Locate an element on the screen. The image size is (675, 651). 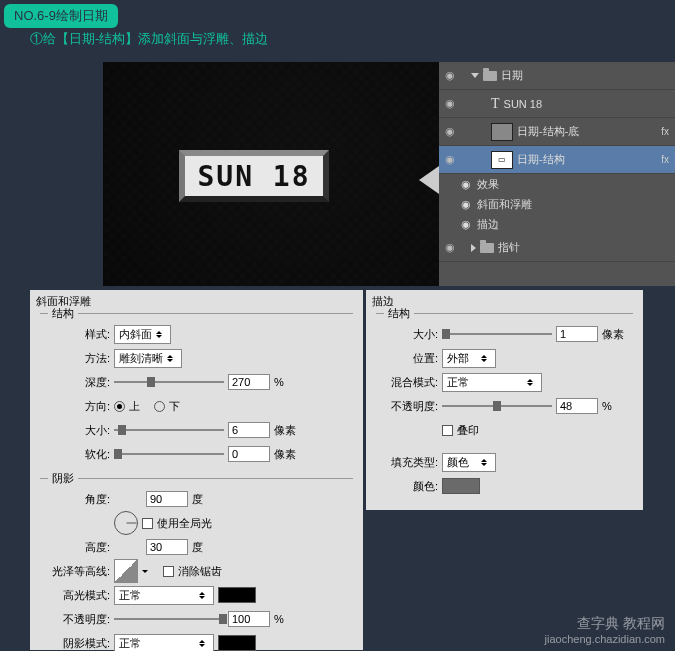
soften-input: 0 is located at coordinates (249, 454).